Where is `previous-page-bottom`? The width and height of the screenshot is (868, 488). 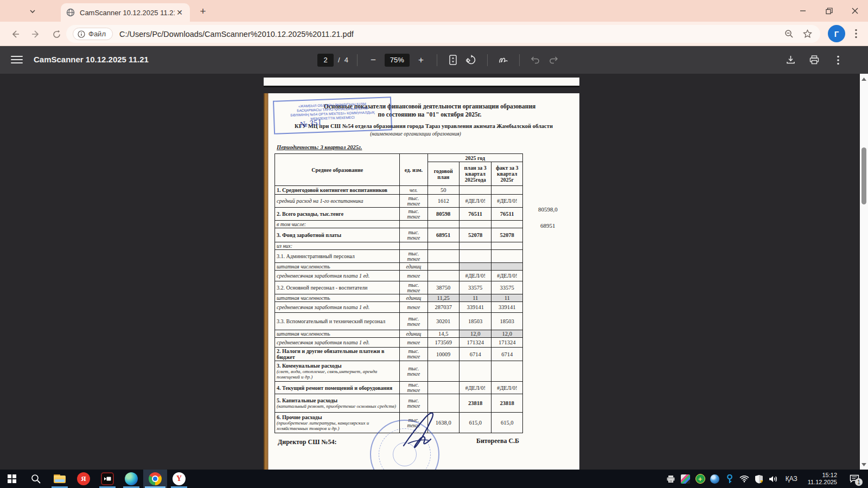 previous-page-bottom is located at coordinates (422, 82).